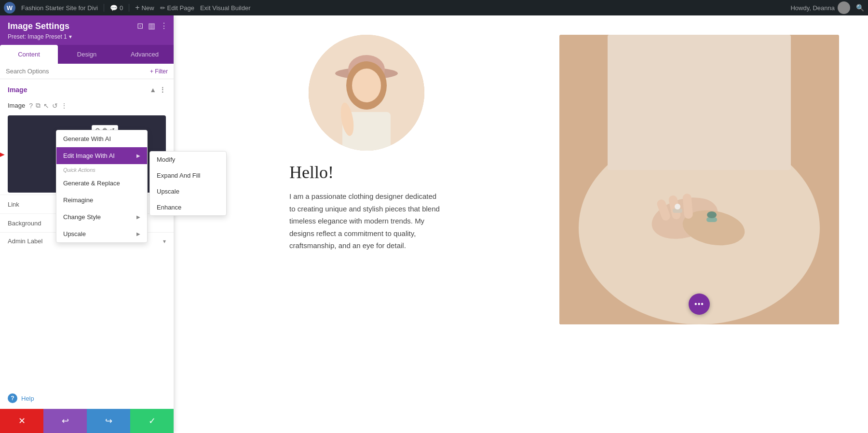 The width and height of the screenshot is (868, 433). I want to click on section-title: Image ▲ ⋮, so click(87, 90).